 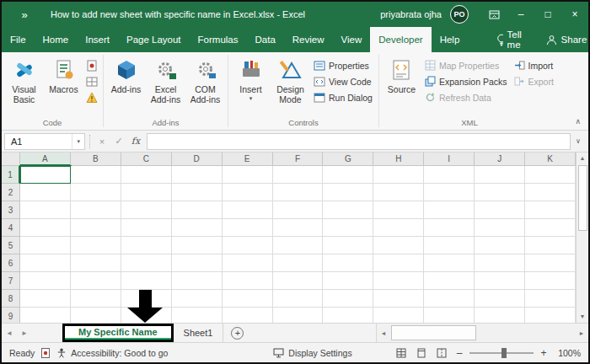 What do you see at coordinates (548, 14) in the screenshot?
I see `maximize-button: □` at bounding box center [548, 14].